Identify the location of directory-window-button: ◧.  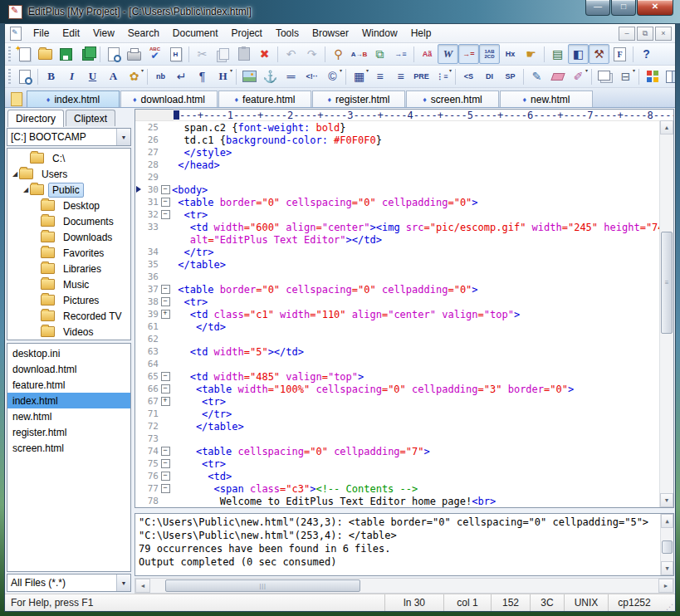
(578, 54).